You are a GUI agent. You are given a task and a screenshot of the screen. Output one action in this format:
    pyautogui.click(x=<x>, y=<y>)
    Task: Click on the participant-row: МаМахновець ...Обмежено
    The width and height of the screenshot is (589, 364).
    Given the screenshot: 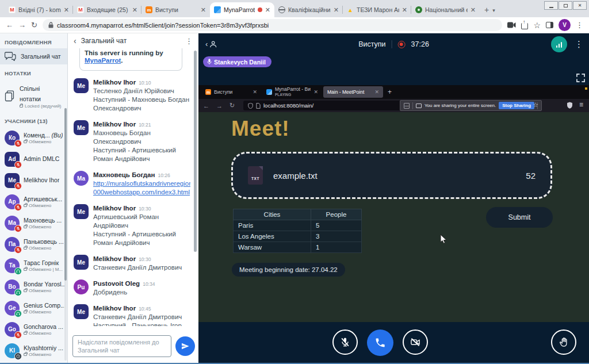 What is the action you would take?
    pyautogui.click(x=33, y=223)
    